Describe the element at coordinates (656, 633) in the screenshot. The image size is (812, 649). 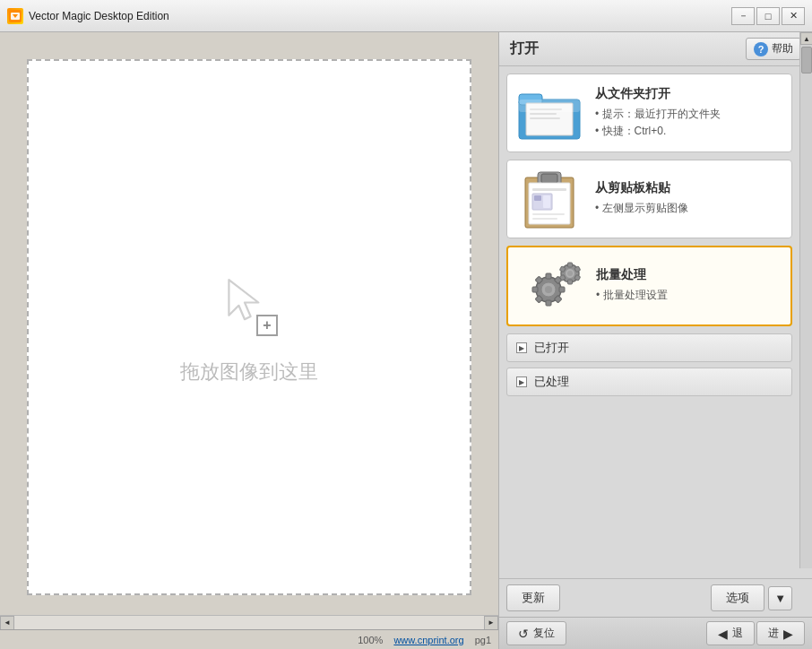
I see `nav-bar: ↺ 复位 ◀ 退 进 ▶` at that location.